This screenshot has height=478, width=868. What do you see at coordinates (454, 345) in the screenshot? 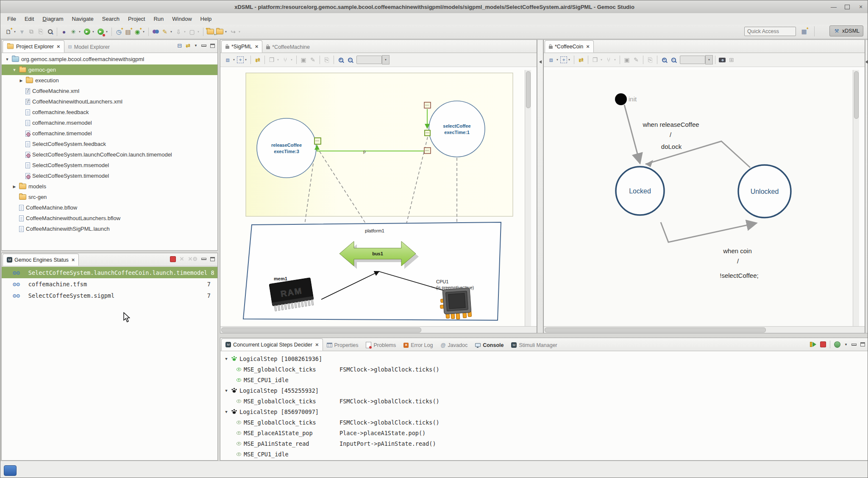
I see `tab-javadoc: @ Javadoc` at bounding box center [454, 345].